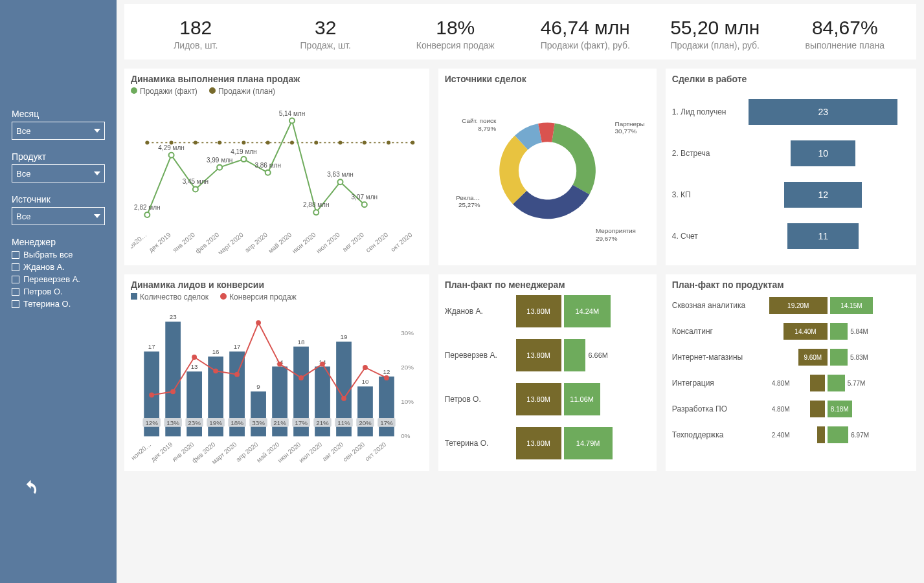  Describe the element at coordinates (548, 399) in the screenshot. I see `pf-manager-row: Петров О.13.80M11.06M` at that location.